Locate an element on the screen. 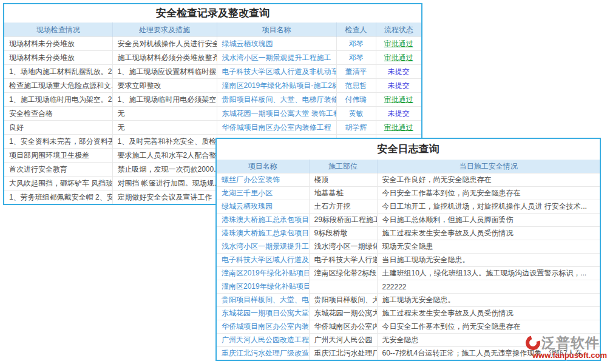 The height and width of the screenshot is (364, 607). table-row: 潼南区2019年绿化补贴项目-施工2标段 222222 is located at coordinates (408, 287).